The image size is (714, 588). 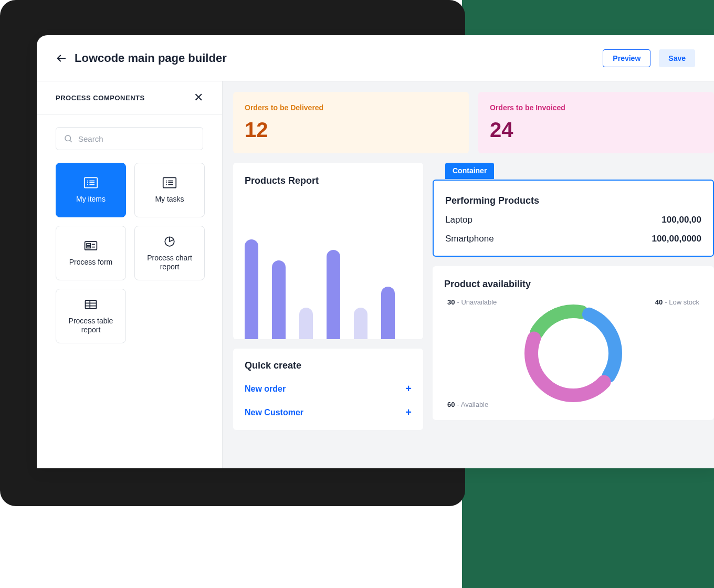 I want to click on tile-label: Process table report, so click(x=91, y=326).